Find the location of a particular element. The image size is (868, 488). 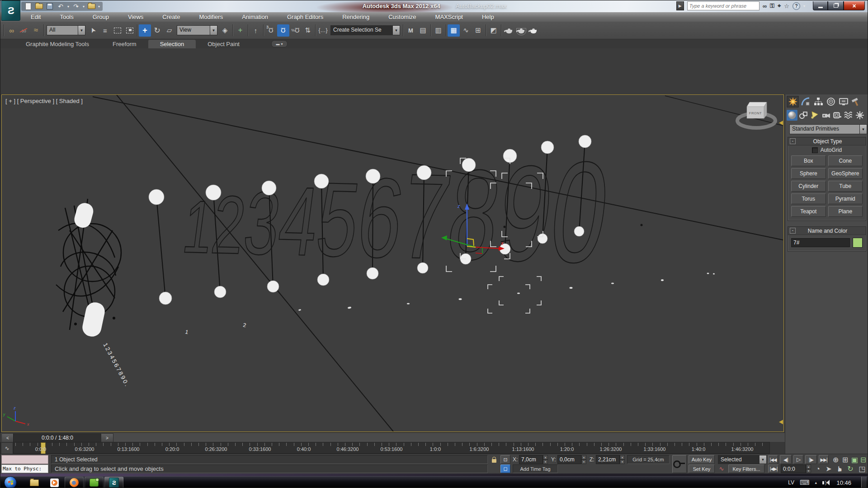

graphite-ribbon-toggle-icon: ▦ is located at coordinates (454, 31).